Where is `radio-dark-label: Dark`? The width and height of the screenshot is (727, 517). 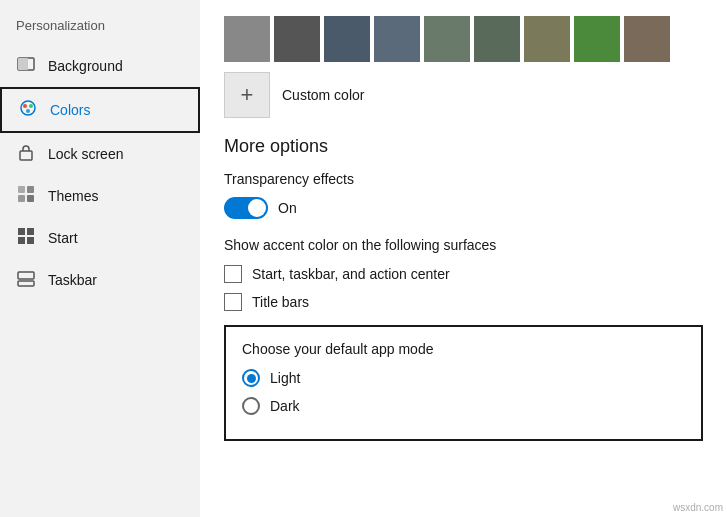
radio-dark-label: Dark is located at coordinates (285, 406).